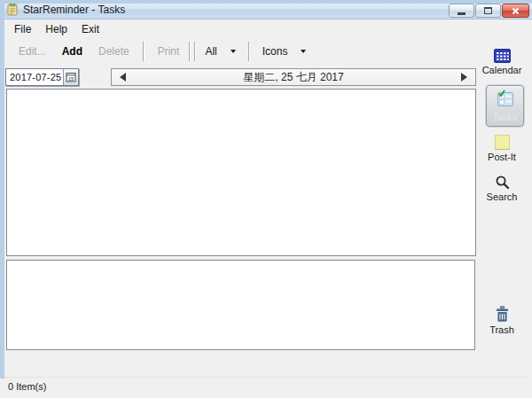  What do you see at coordinates (502, 197) in the screenshot?
I see `sidebar-label-search: Search` at bounding box center [502, 197].